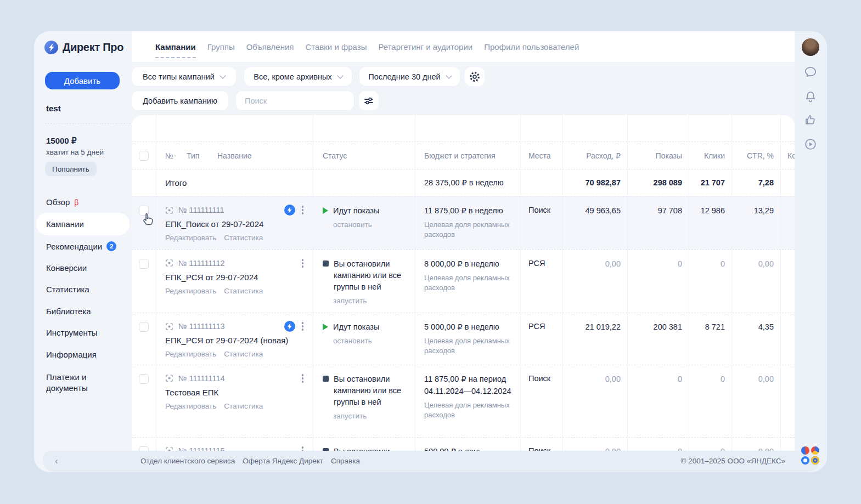 This screenshot has width=861, height=504. I want to click on sidebar-item-tools: Инструменты, so click(72, 332).